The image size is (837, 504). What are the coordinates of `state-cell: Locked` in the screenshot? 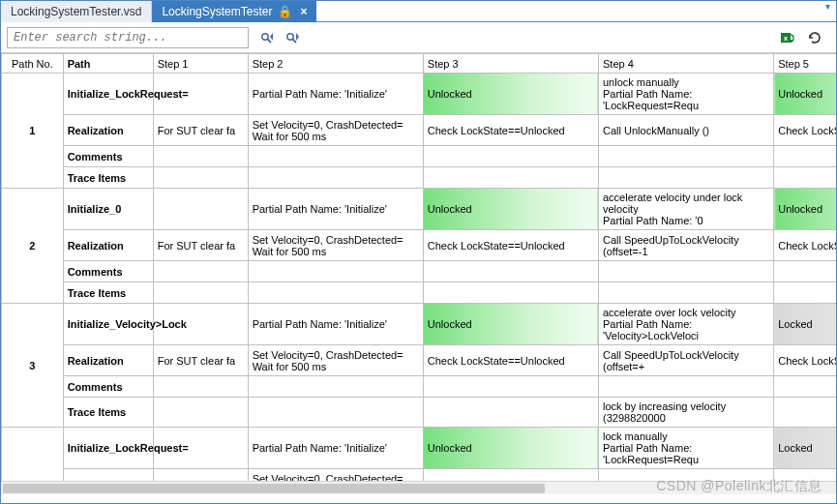 It's located at (805, 449).